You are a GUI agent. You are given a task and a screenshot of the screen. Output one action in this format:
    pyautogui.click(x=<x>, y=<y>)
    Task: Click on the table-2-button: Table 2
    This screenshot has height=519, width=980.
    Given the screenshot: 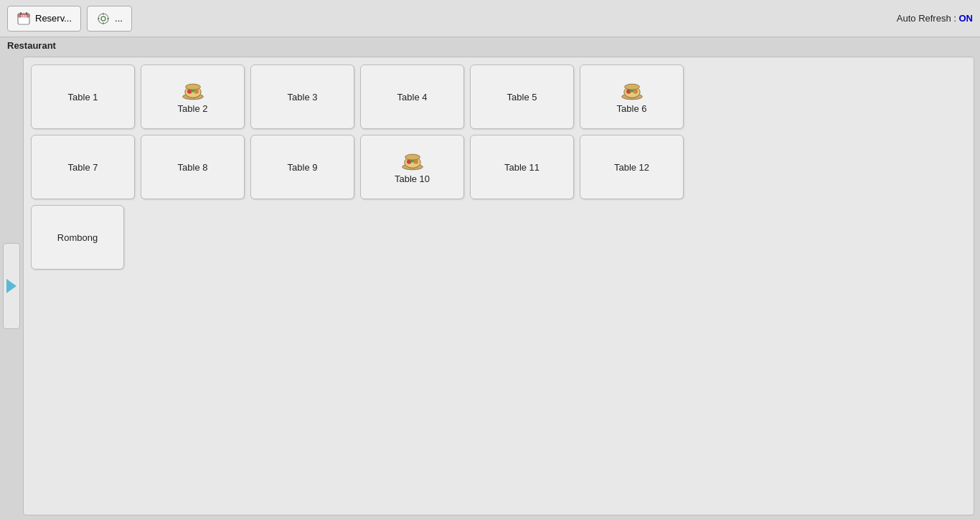 What is the action you would take?
    pyautogui.click(x=192, y=97)
    